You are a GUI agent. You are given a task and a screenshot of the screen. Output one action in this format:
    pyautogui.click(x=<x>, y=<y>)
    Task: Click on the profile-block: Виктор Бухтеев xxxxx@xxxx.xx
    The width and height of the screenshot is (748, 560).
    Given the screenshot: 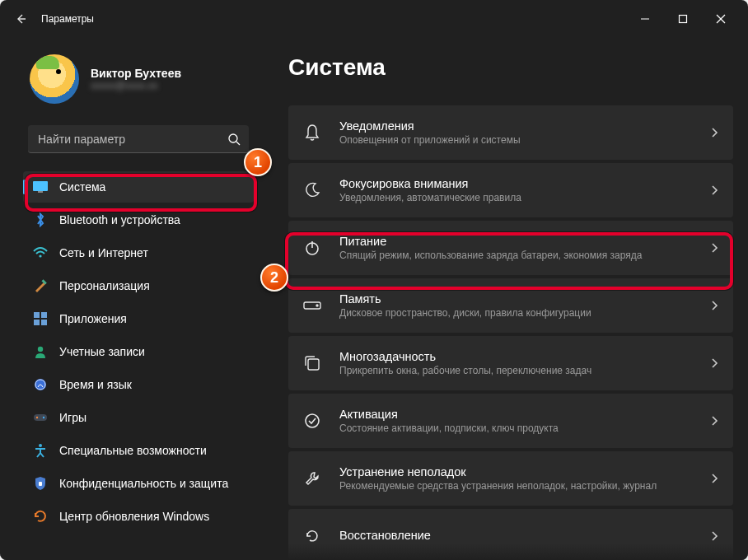 What is the action you would take?
    pyautogui.click(x=138, y=79)
    